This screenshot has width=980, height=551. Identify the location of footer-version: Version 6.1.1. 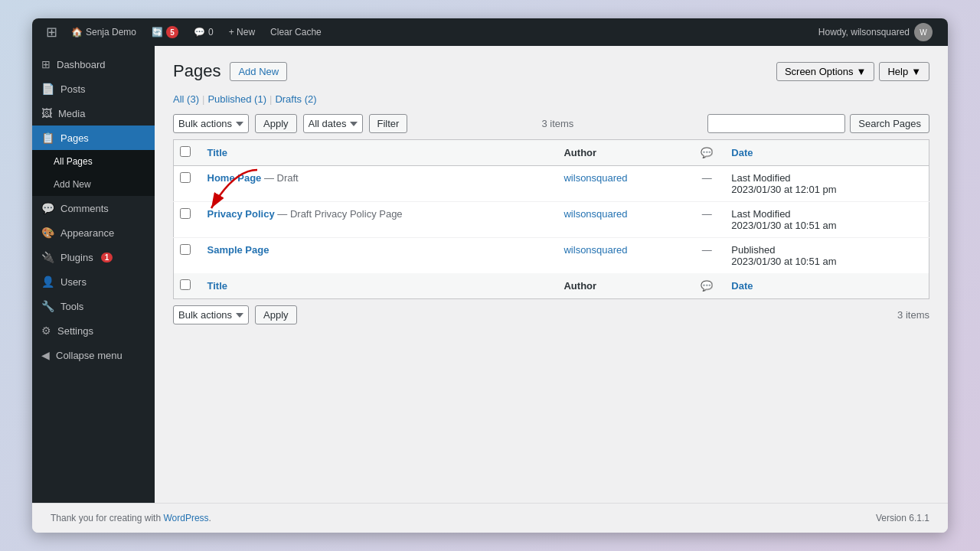
(903, 518).